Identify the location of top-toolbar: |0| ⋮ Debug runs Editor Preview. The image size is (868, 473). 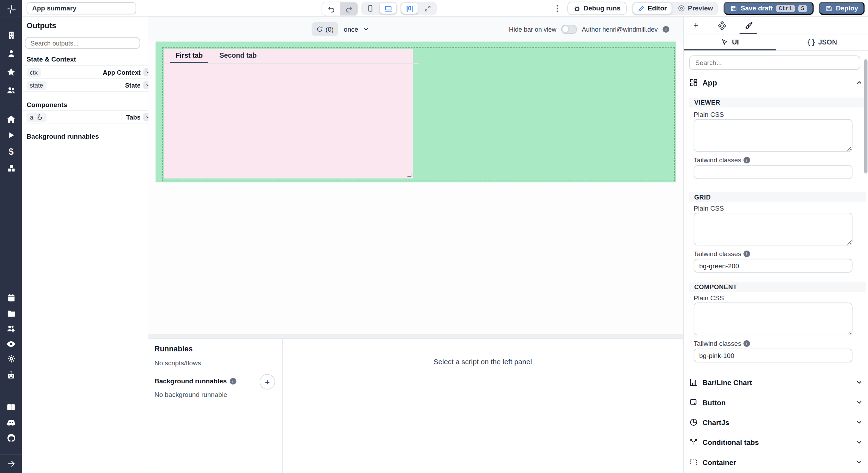
(445, 8).